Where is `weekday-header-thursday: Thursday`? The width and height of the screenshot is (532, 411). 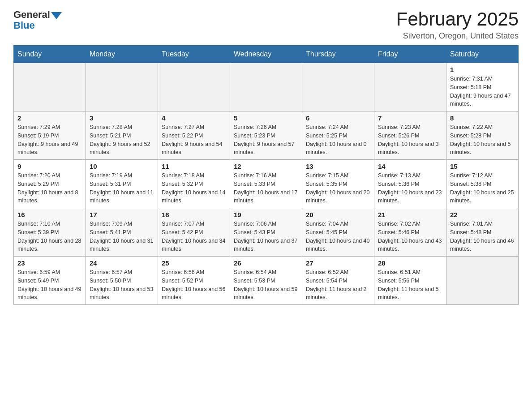 weekday-header-thursday: Thursday is located at coordinates (339, 55).